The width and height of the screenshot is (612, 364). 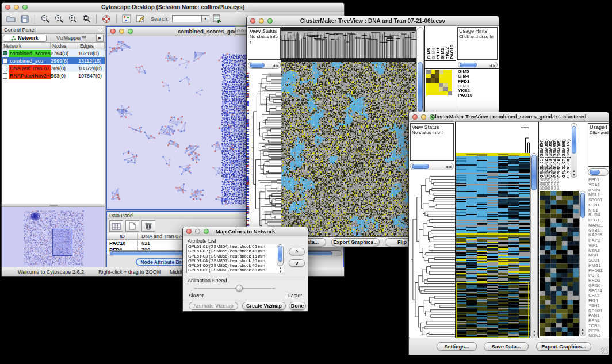 What do you see at coordinates (64, 46) in the screenshot?
I see `column-header-nodes: Nodes` at bounding box center [64, 46].